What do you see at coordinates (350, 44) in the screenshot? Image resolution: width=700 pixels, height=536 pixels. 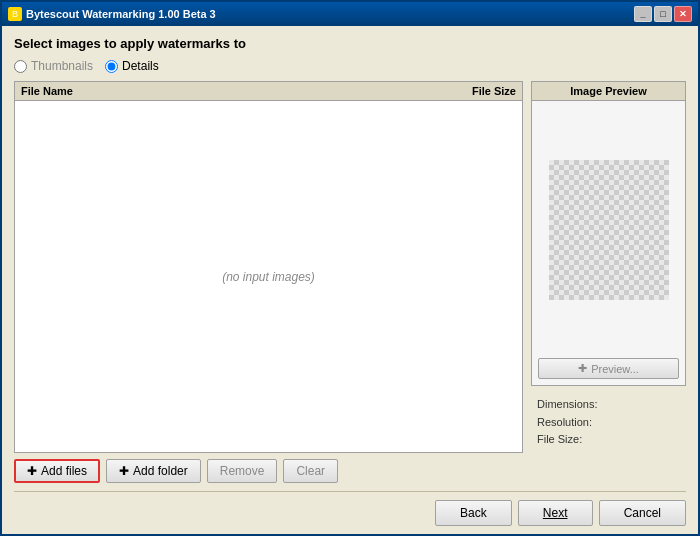 I see `page-heading: Select images to apply watermarks to` at bounding box center [350, 44].